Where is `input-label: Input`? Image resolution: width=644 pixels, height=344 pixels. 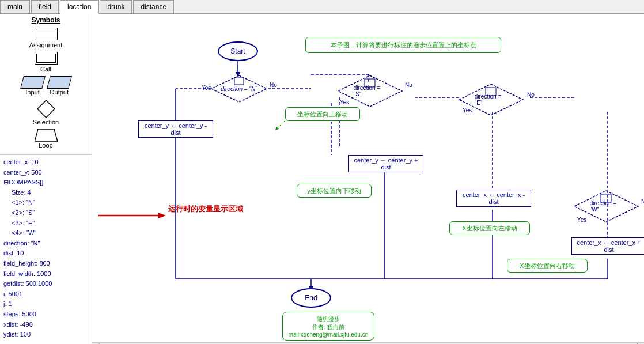
input-label: Input is located at coordinates (32, 92).